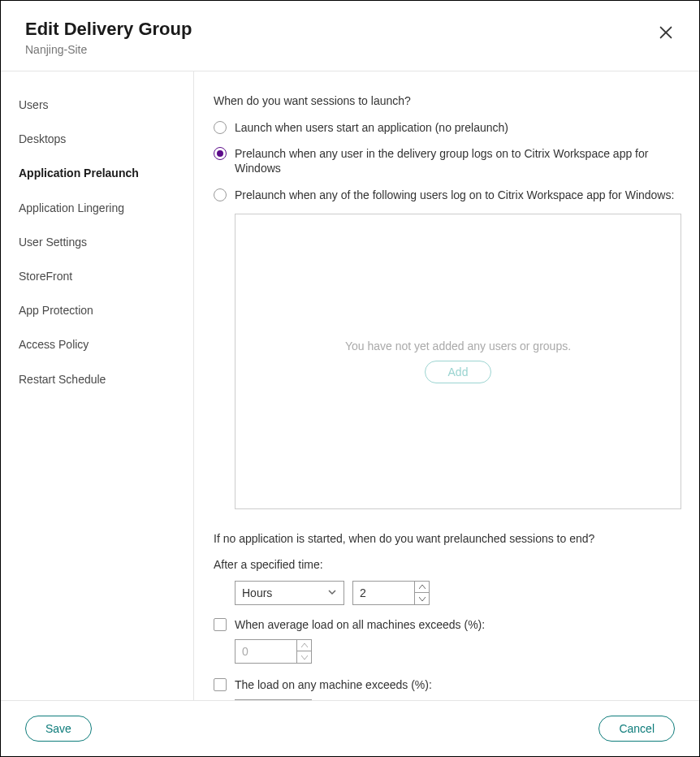 This screenshot has height=757, width=700. What do you see at coordinates (266, 651) in the screenshot?
I see `avg-load-input` at bounding box center [266, 651].